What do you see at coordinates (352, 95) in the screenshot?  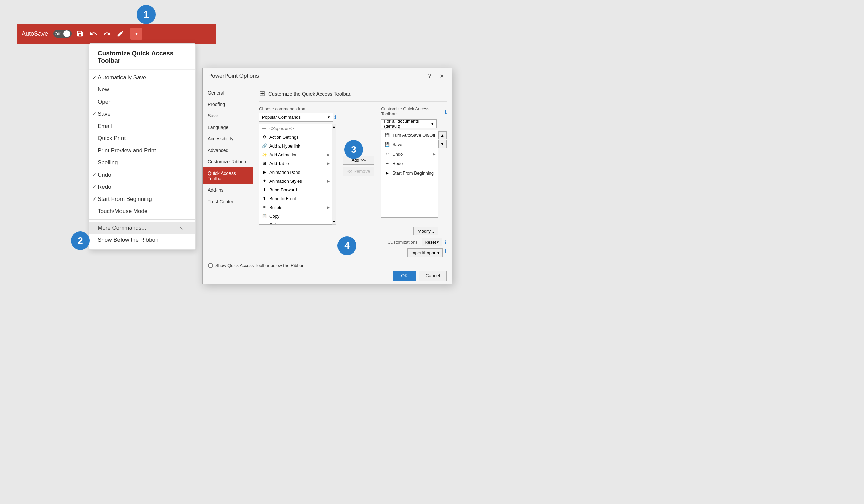 I see `dialog-header: ⊞ Customize the Quick Access Toolbar.` at bounding box center [352, 95].